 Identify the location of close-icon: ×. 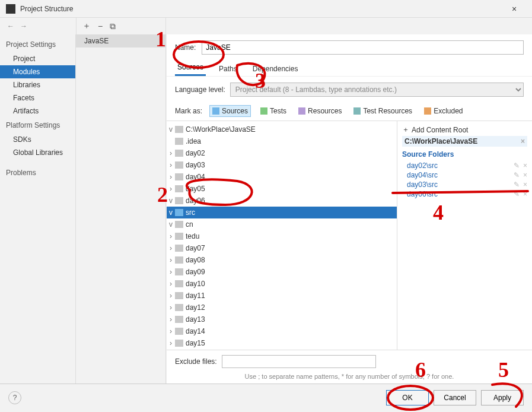
(514, 9).